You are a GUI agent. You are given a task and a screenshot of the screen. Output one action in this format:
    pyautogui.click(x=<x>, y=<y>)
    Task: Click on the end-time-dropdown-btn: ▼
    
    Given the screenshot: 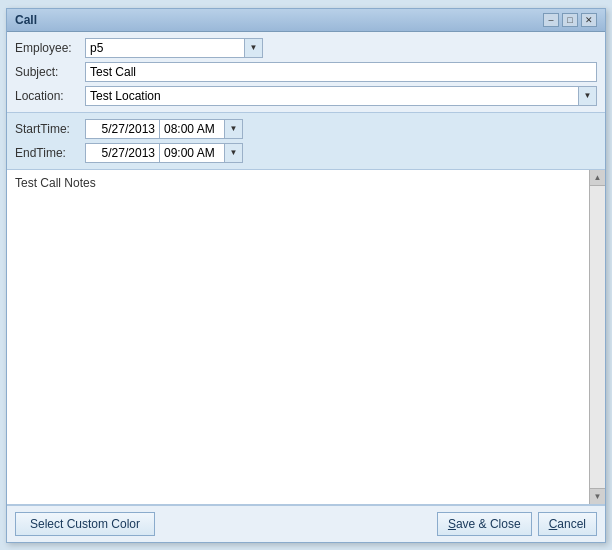 What is the action you would take?
    pyautogui.click(x=234, y=153)
    